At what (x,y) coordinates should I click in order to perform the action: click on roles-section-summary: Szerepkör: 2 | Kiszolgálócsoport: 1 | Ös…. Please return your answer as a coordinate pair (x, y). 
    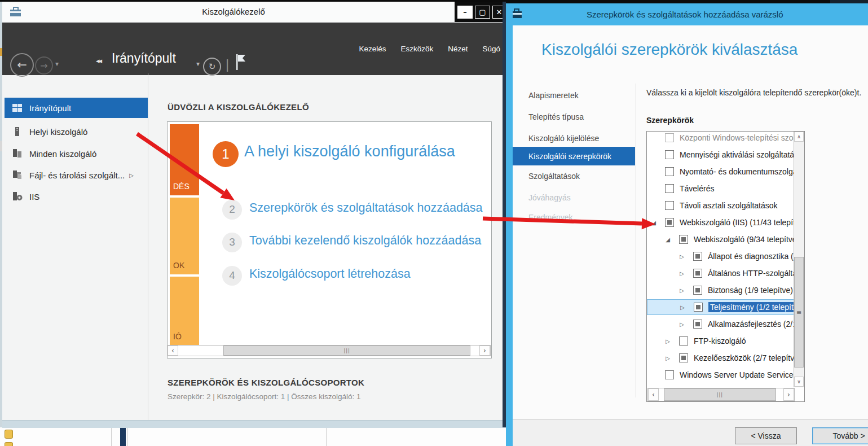
    Looking at the image, I should click on (264, 396).